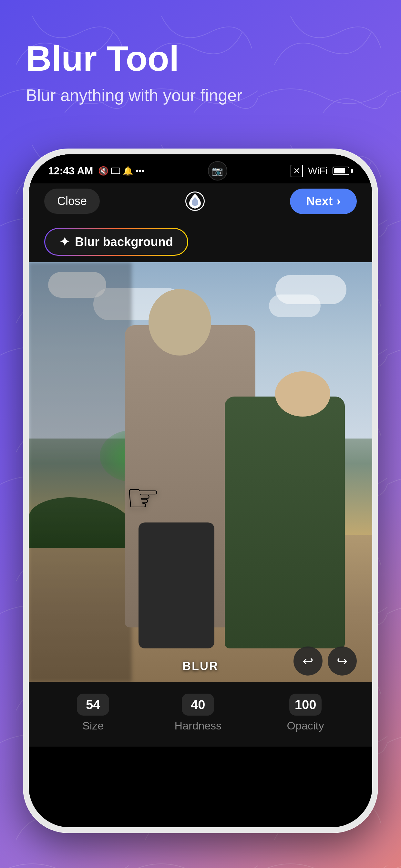  I want to click on opacity-label: Opacity, so click(306, 726).